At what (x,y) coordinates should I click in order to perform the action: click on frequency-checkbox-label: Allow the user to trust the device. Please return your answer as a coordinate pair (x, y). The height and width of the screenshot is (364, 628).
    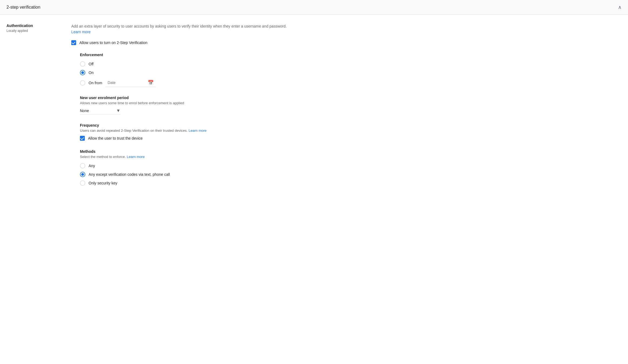
    Looking at the image, I should click on (115, 138).